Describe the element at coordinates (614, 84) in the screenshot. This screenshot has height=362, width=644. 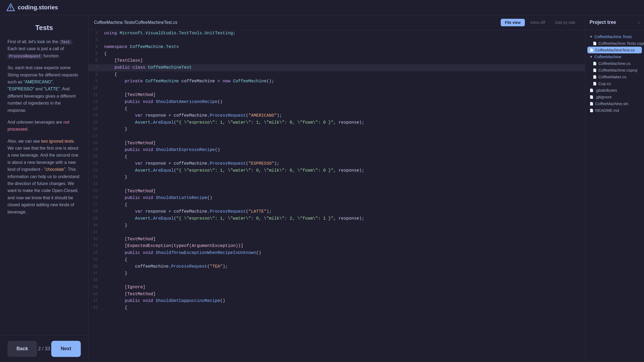
I see `tree-file-cup: 📄 Cup.cs` at that location.